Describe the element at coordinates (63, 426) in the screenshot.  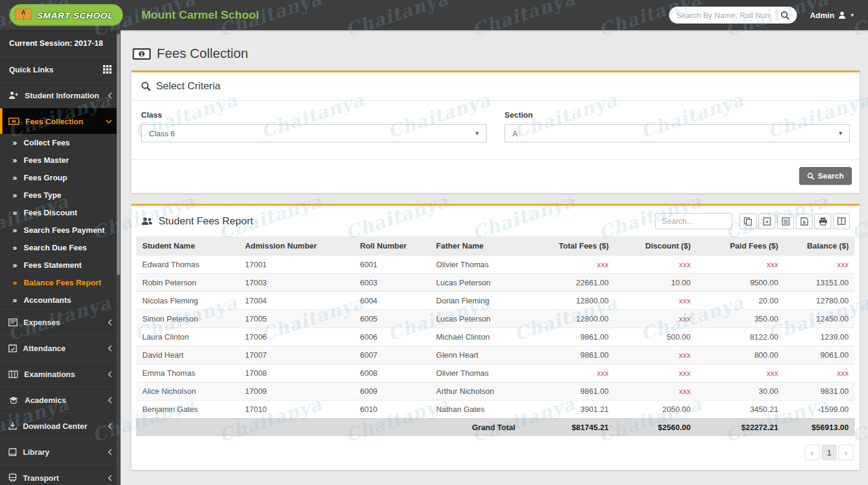
I see `sidebar-item-label: Download Center` at that location.